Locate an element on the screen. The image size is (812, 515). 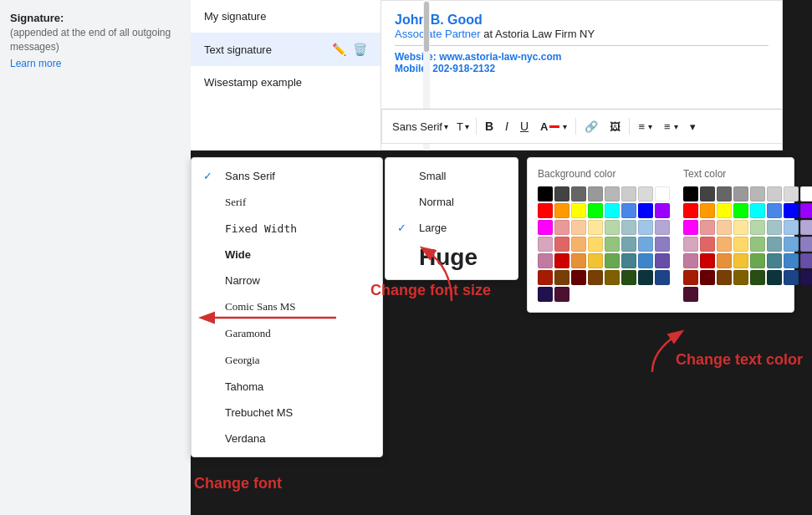
italic-button: I is located at coordinates (507, 126).